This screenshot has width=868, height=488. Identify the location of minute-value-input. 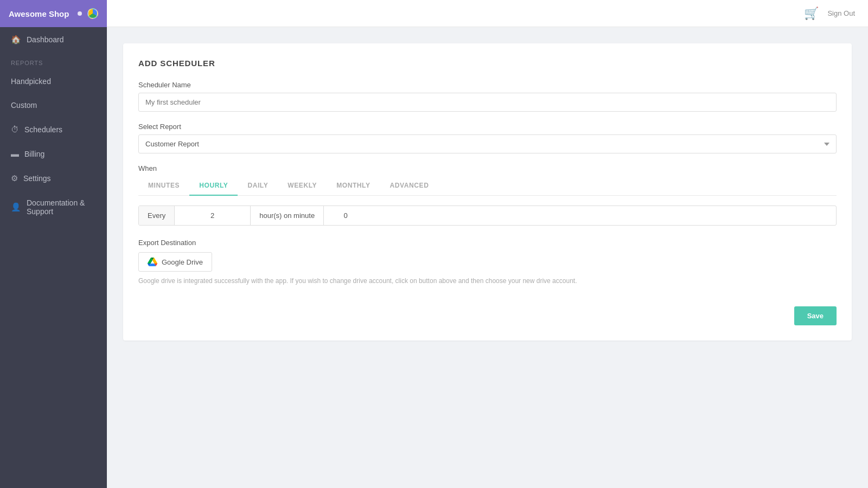
(346, 216).